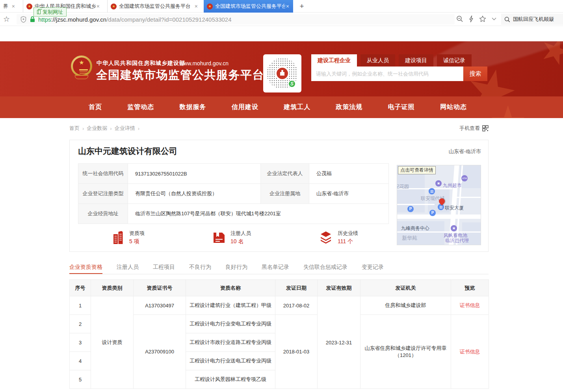  I want to click on nav-item-site-news: 网站动态, so click(453, 107).